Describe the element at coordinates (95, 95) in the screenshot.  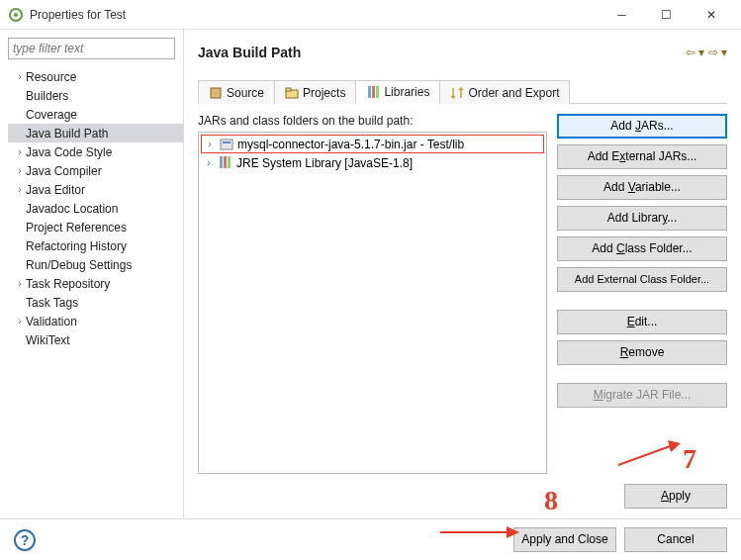
I see `sidebar-item-builders: Builders` at that location.